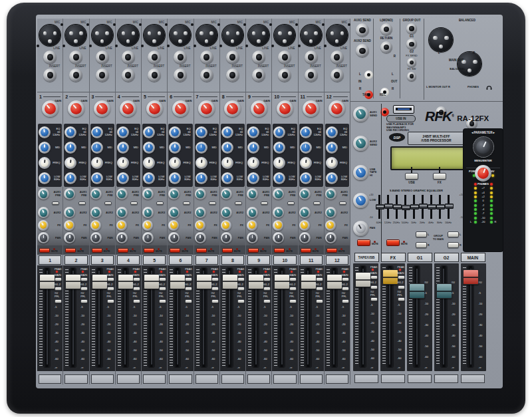  I want to click on fx-mute-button, so click(393, 243).